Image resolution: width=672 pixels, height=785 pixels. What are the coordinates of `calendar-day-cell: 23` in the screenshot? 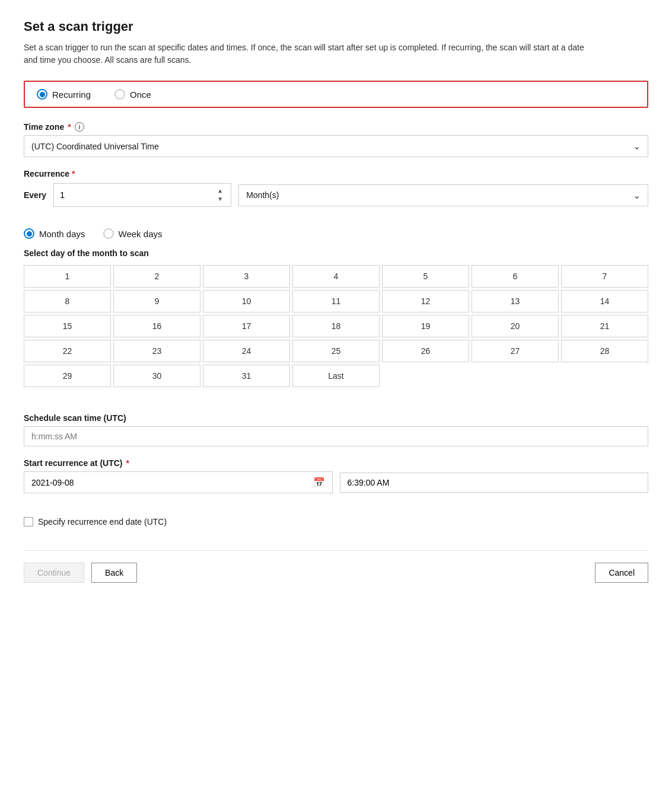 It's located at (157, 351).